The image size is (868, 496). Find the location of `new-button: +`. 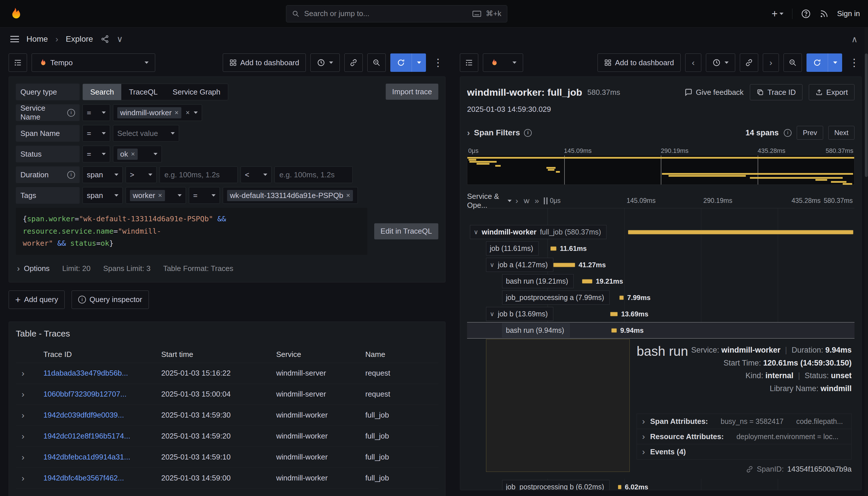

new-button: + is located at coordinates (777, 14).